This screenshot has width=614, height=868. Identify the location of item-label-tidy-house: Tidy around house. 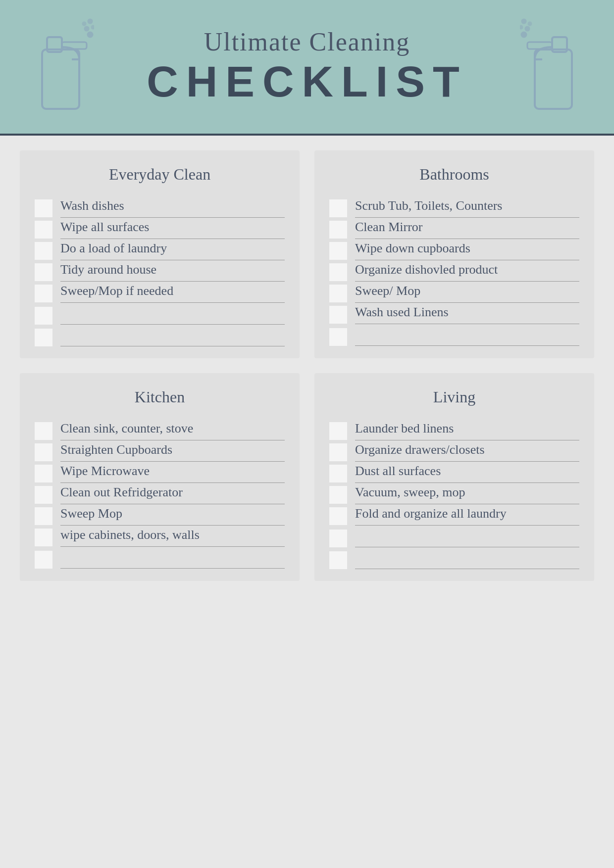
(108, 269).